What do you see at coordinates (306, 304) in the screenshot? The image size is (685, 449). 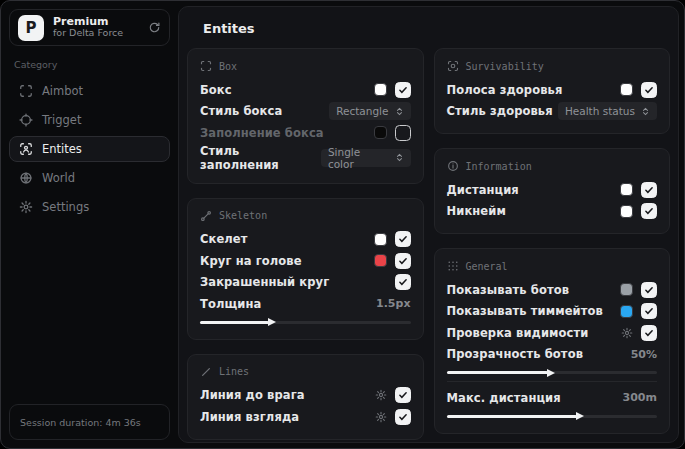 I see `setting-row: Толщина 1.5px` at bounding box center [306, 304].